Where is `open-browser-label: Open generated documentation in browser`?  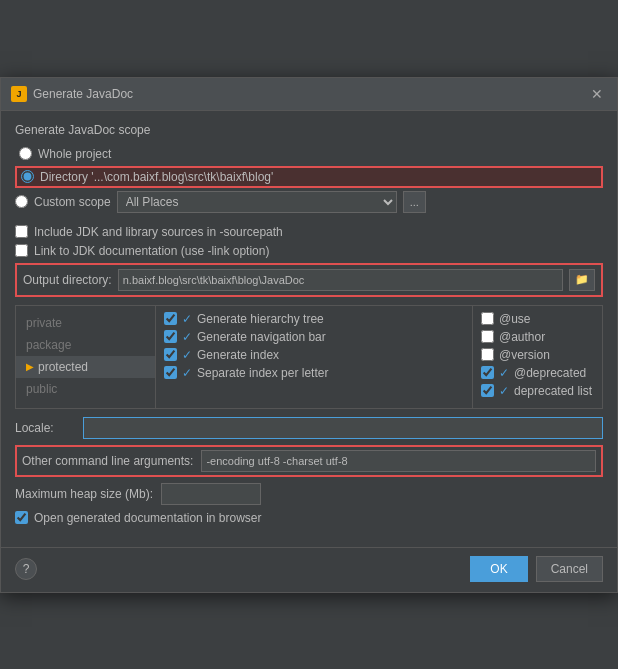 open-browser-label: Open generated documentation in browser is located at coordinates (148, 518).